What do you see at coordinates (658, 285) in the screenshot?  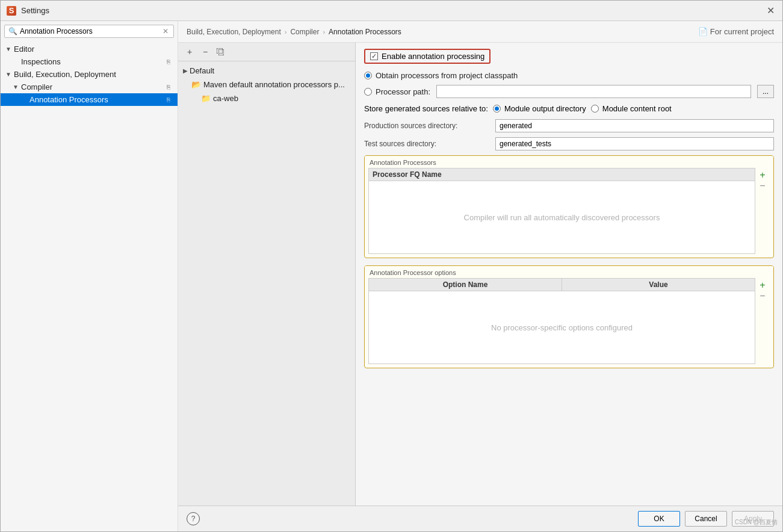 I see `value-col: Value` at bounding box center [658, 285].